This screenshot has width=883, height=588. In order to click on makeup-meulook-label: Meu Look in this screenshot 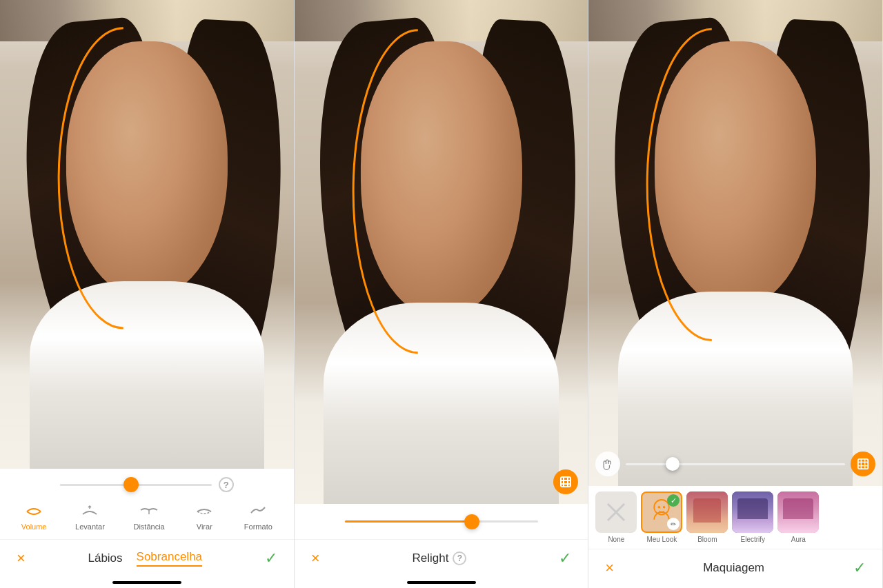, I will do `click(662, 539)`.